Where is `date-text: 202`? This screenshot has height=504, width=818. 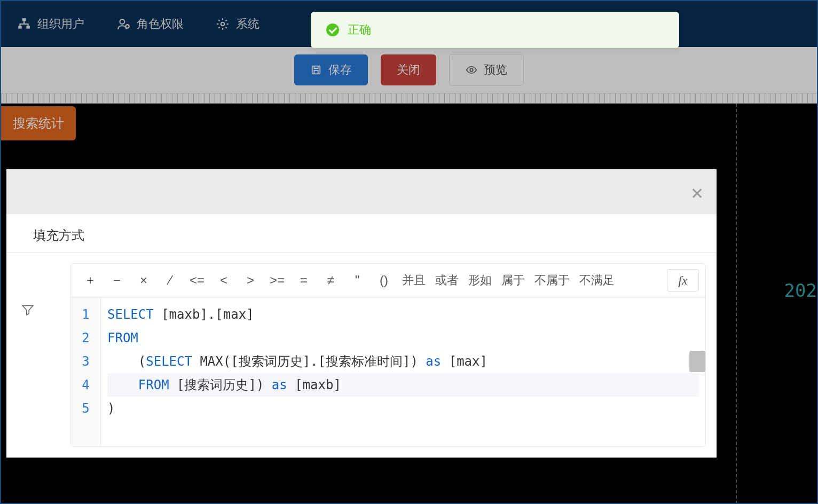
date-text: 202 is located at coordinates (801, 290).